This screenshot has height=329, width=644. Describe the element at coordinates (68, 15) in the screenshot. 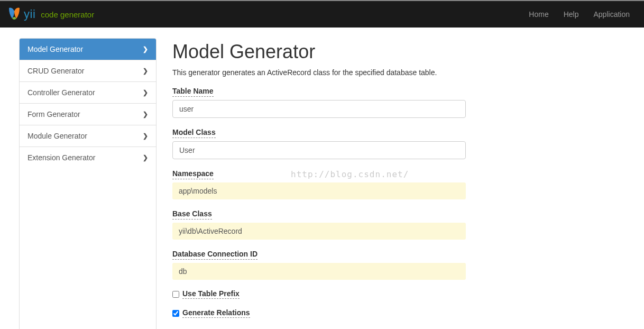

I see `brand-subtitle: code generator` at that location.